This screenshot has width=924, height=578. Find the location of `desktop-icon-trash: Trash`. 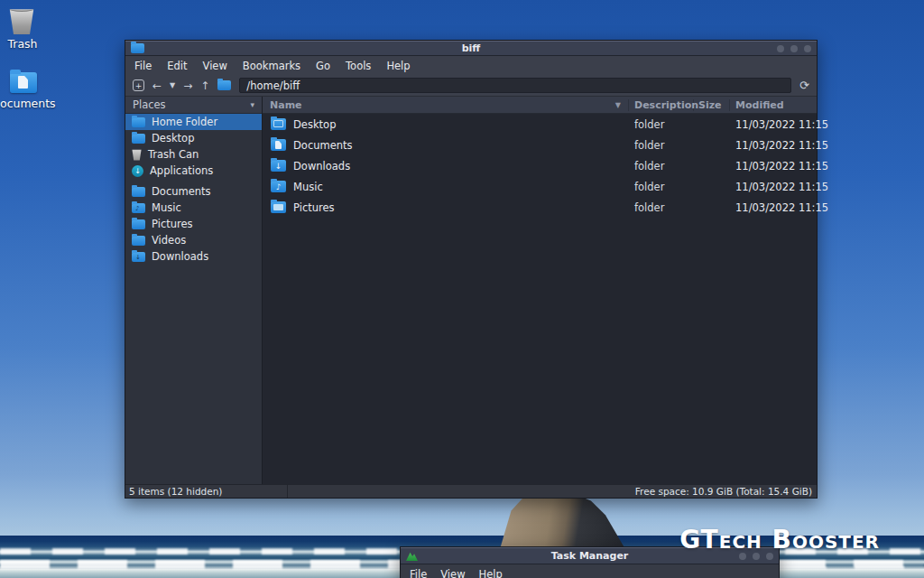

desktop-icon-trash: Trash is located at coordinates (22, 21).